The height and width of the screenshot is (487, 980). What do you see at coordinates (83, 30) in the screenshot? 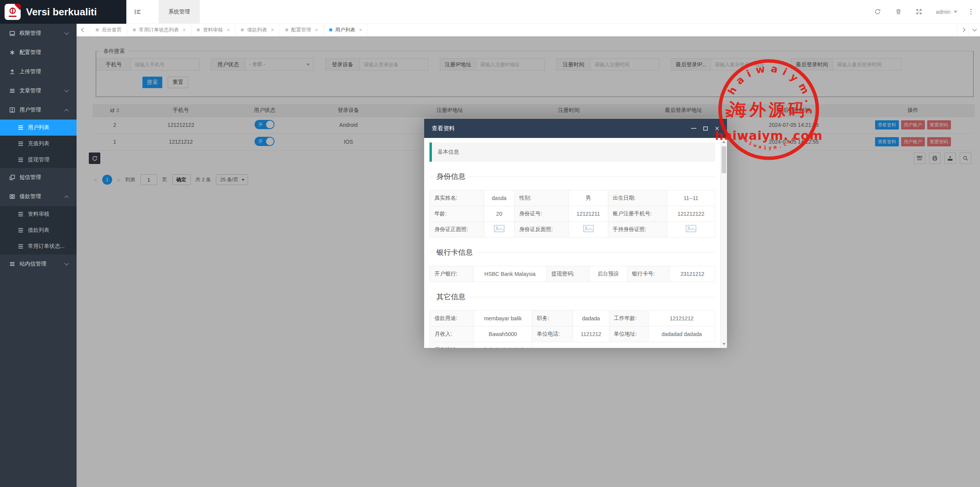
I see `tabs-scroll-left` at bounding box center [83, 30].